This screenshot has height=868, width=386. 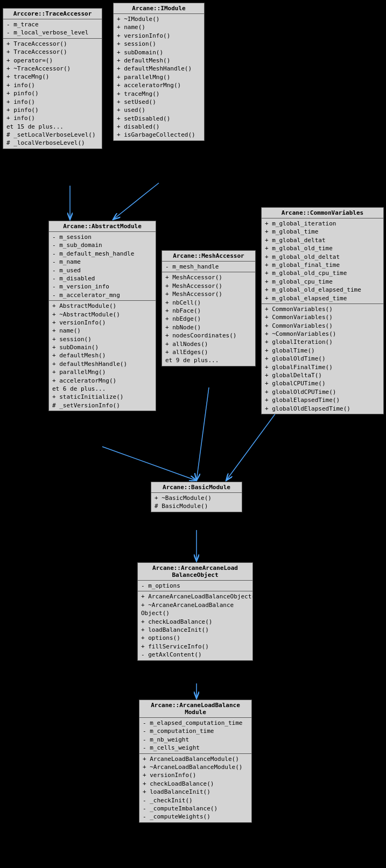 What do you see at coordinates (102, 316) in the screenshot?
I see `abstract-module-box: Arcane::AbstractModule - m_session - m_s…` at bounding box center [102, 316].